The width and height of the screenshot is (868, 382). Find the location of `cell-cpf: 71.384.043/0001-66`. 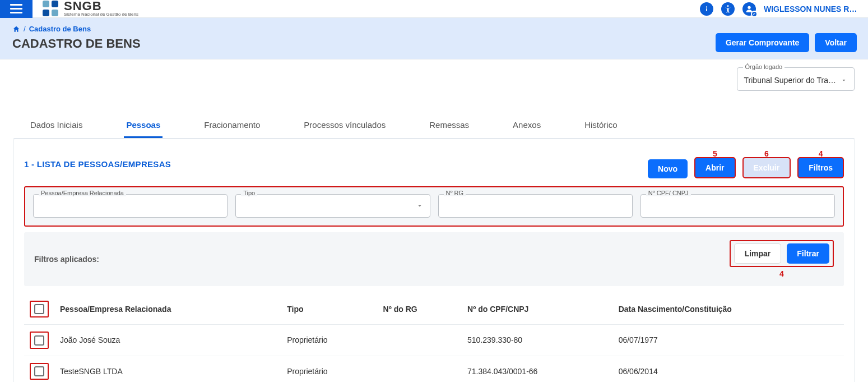

cell-cpf: 71.384.043/0001-66 is located at coordinates (537, 369).